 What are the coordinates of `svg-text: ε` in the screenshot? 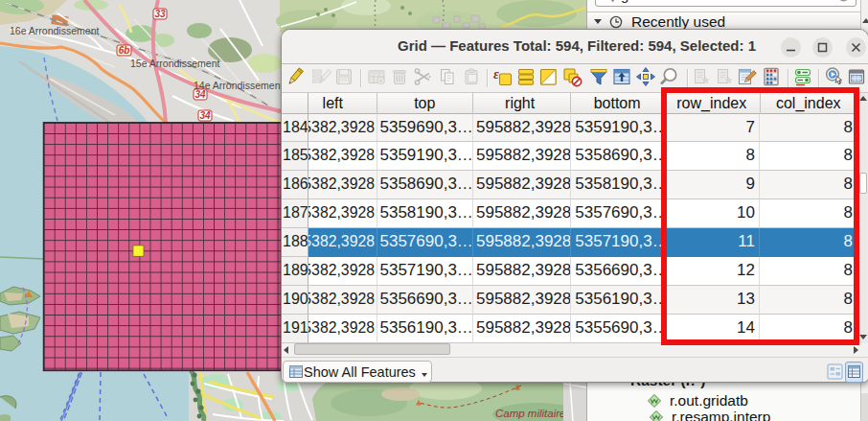 It's located at (496, 75).